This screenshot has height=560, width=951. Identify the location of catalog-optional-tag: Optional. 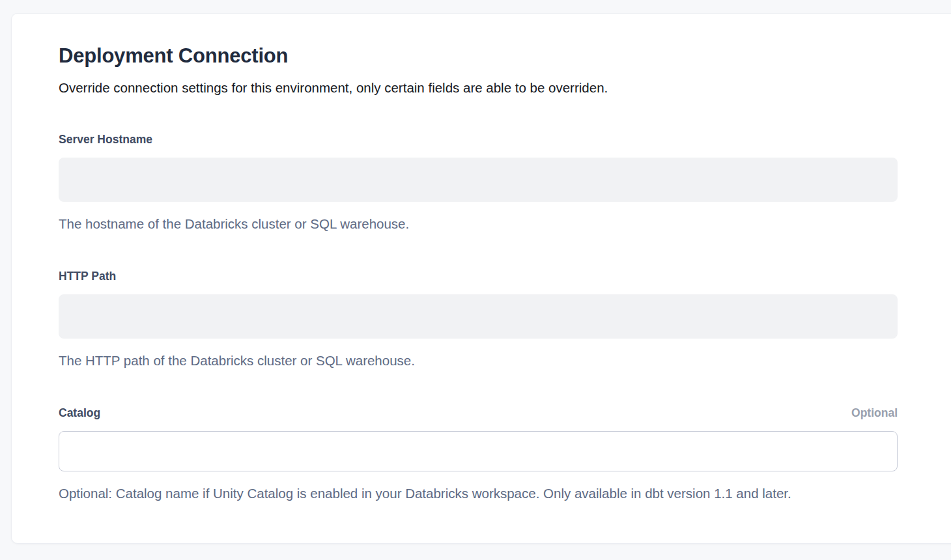
(874, 413).